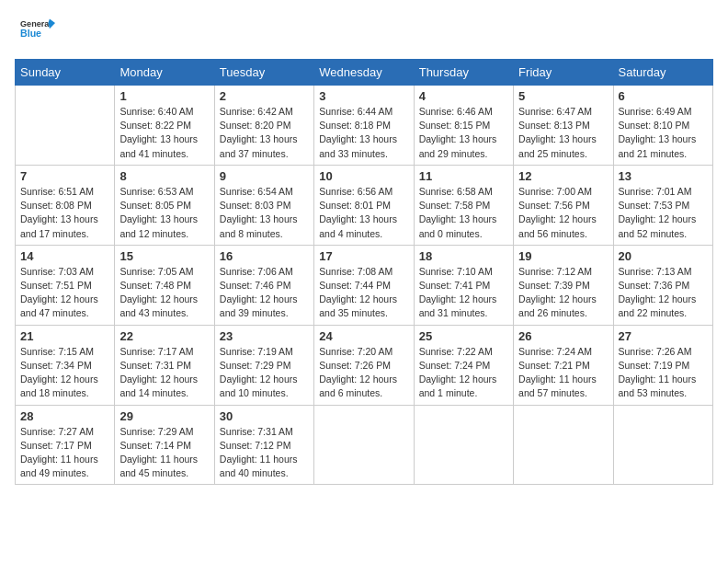 Image resolution: width=728 pixels, height=563 pixels. What do you see at coordinates (64, 373) in the screenshot?
I see `day-info: Sunrise: 7:15 AMSunset: 7:34 PMDaylight:…` at bounding box center [64, 373].